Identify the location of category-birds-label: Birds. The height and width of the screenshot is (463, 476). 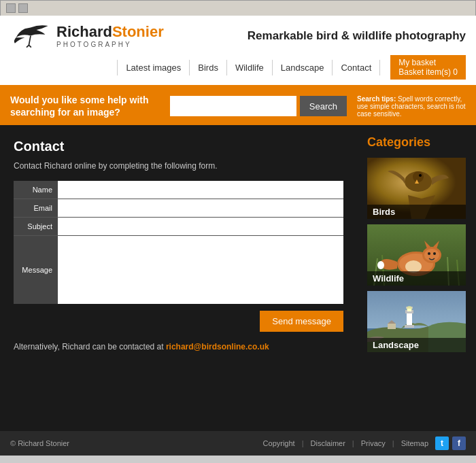
(416, 212).